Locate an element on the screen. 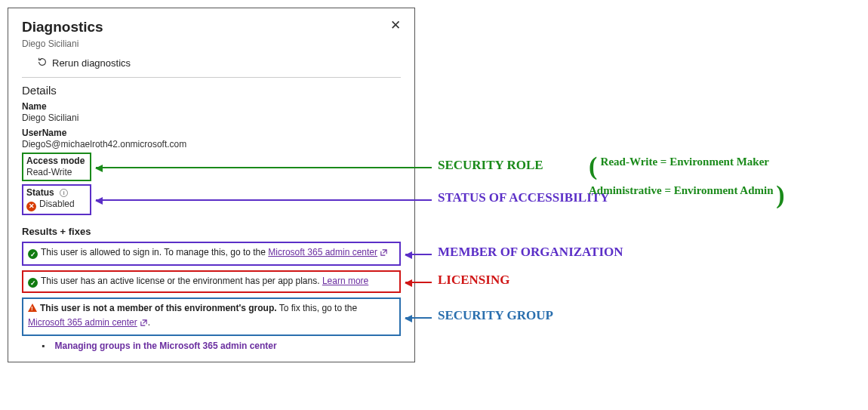  managing-groups-link: Managing groups in the Microsoft 365 adm… is located at coordinates (166, 346).